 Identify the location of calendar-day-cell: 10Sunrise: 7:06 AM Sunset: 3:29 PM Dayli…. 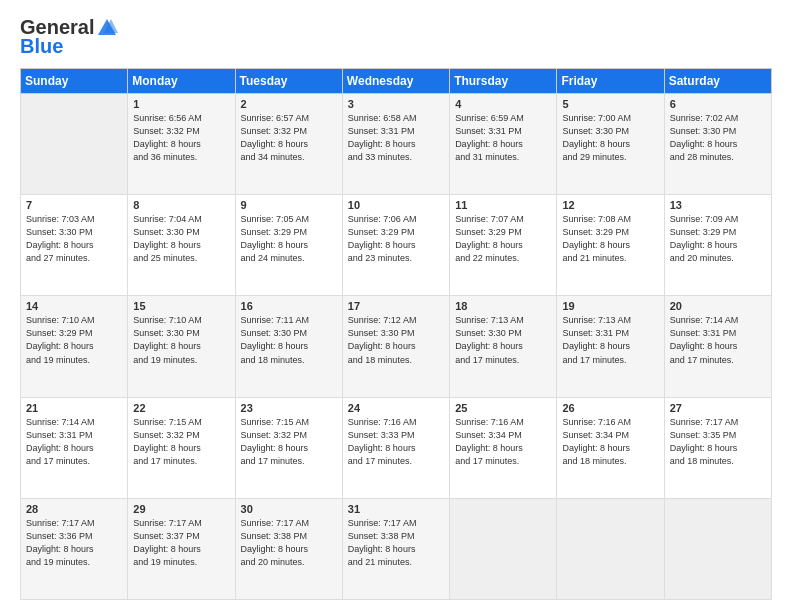
(396, 246).